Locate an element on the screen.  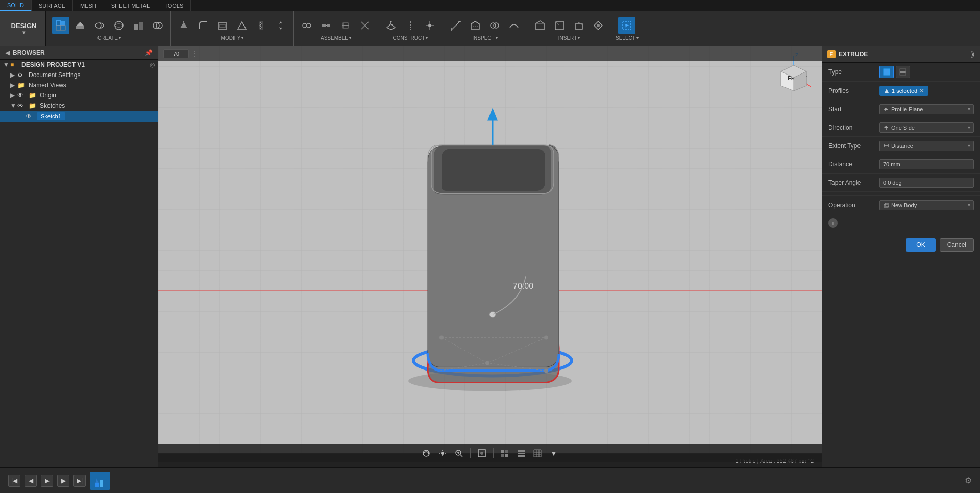
last-frame-btn: ▶| is located at coordinates (80, 481).